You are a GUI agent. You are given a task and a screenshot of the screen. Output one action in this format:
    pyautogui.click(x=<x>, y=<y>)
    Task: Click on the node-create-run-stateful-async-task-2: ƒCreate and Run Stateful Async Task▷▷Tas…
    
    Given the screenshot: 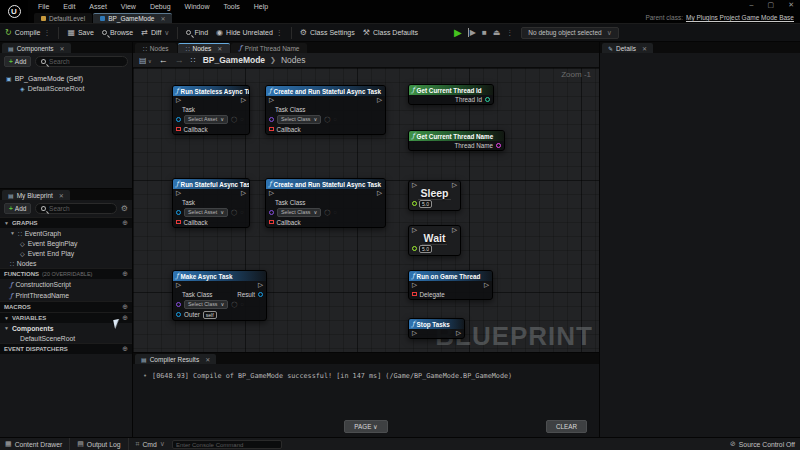 What is the action you would take?
    pyautogui.click(x=326, y=203)
    